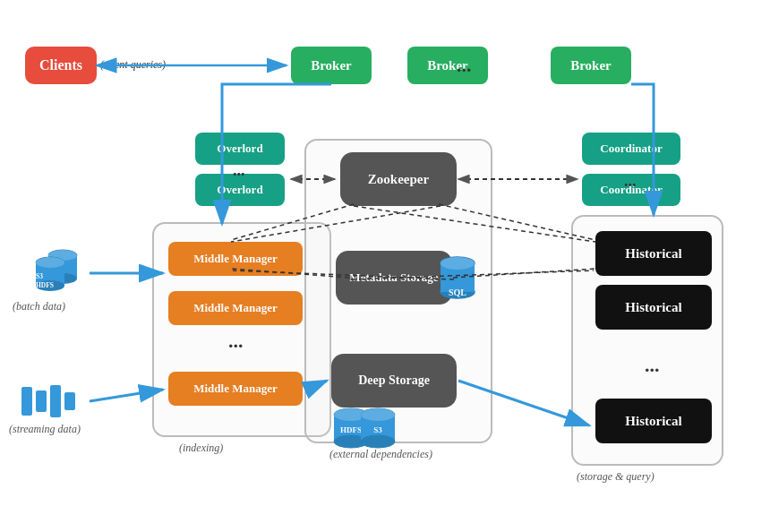 The width and height of the screenshot is (770, 532). What do you see at coordinates (239, 170) in the screenshot?
I see `overlord-dots: ...` at bounding box center [239, 170].